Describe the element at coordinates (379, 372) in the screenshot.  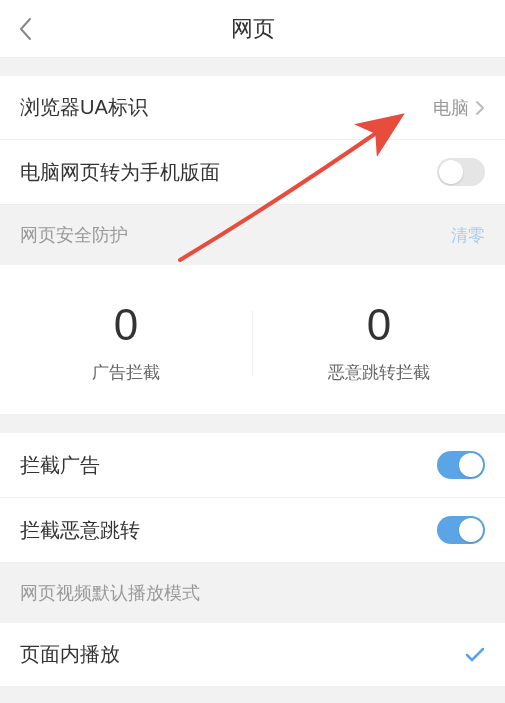
I see `malicious-redirect-label: 恶意跳转拦截` at that location.